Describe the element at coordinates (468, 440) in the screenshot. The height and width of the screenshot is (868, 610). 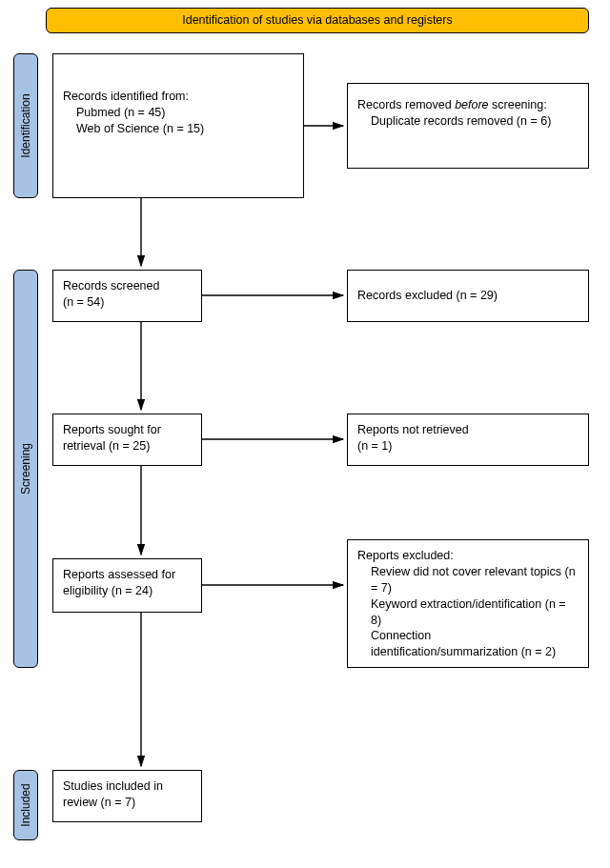
I see `box-reports-not-retrieved: Reports not retrieved (n = 1)` at that location.